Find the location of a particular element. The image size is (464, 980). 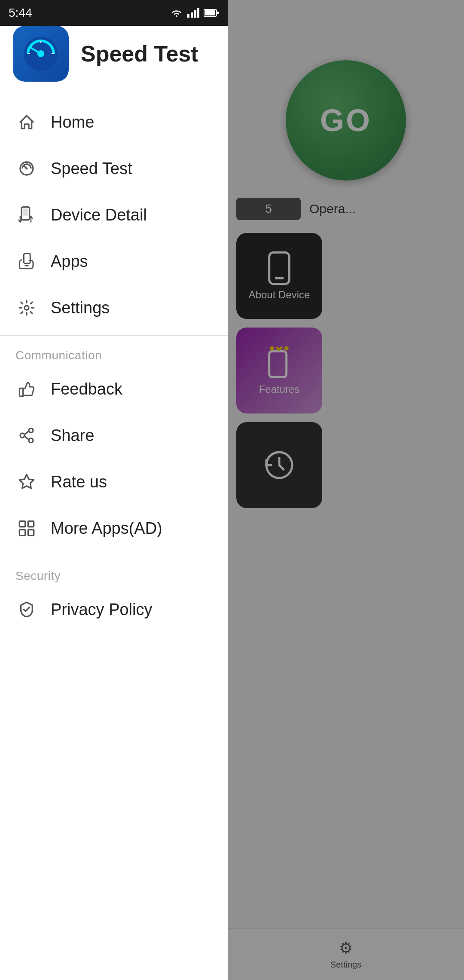

menu-item-device-detail: Device Detail is located at coordinates (114, 215).